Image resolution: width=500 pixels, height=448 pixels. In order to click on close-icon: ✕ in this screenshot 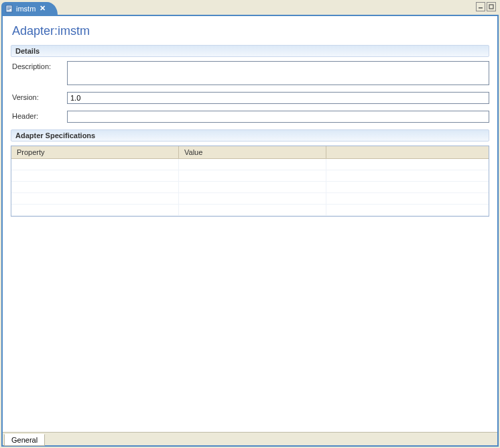, I will do `click(43, 8)`.